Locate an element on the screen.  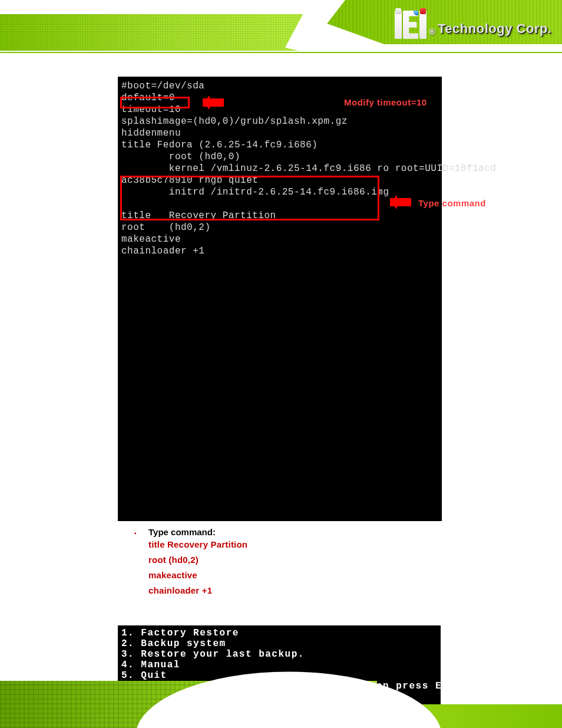
instruction-cmd: title Recovery Partition is located at coordinates (338, 545).